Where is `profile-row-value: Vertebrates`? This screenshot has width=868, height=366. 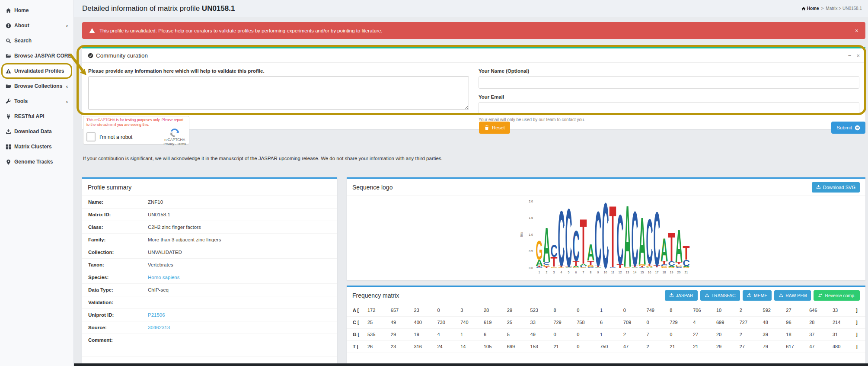
profile-row-value: Vertebrates is located at coordinates (161, 265).